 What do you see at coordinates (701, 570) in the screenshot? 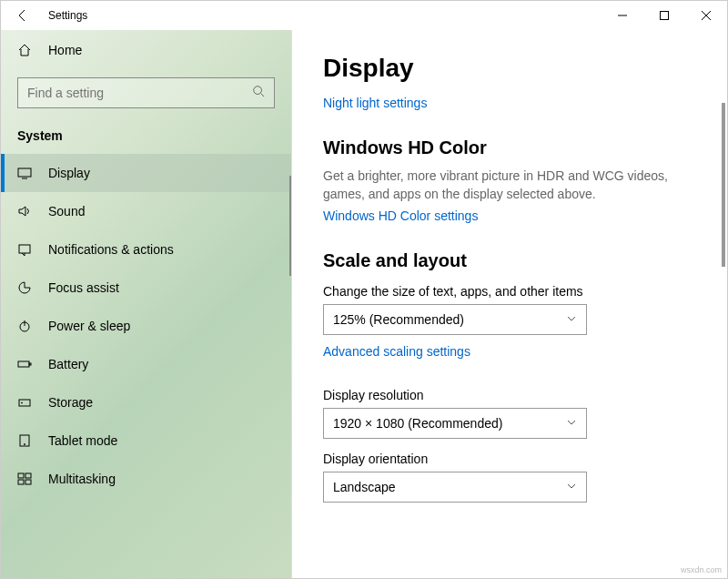
I see `watermark: wsxdn.com` at bounding box center [701, 570].